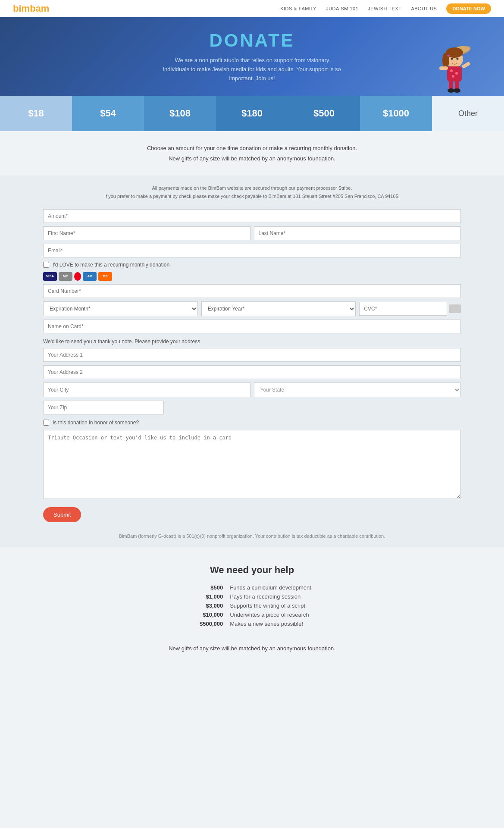 The height and width of the screenshot is (828, 504). What do you see at coordinates (105, 276) in the screenshot?
I see `discover-icon: DS` at bounding box center [105, 276].